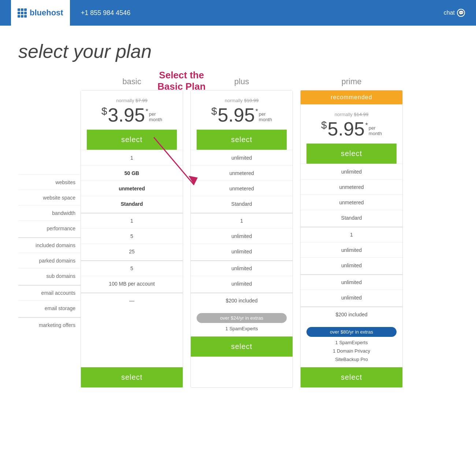 Image resolution: width=476 pixels, height=476 pixels. I want to click on prime-select-top-button: select, so click(352, 154).